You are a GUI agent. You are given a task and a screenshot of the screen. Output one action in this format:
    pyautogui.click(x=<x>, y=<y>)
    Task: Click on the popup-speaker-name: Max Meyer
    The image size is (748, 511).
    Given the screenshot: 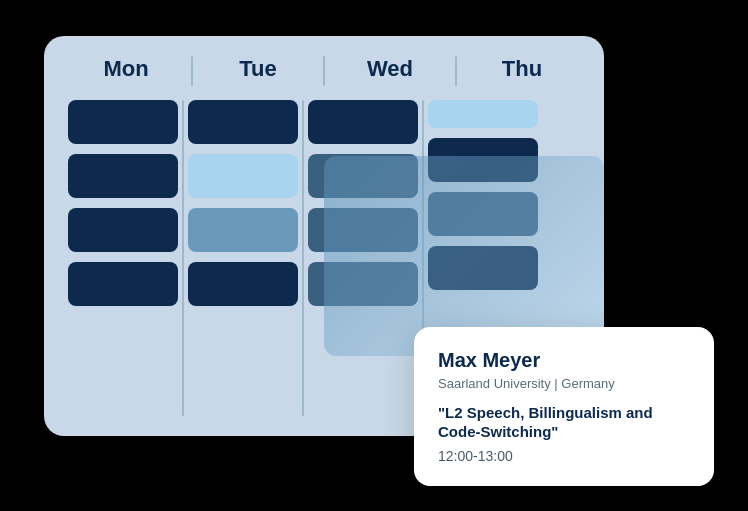 What is the action you would take?
    pyautogui.click(x=564, y=360)
    